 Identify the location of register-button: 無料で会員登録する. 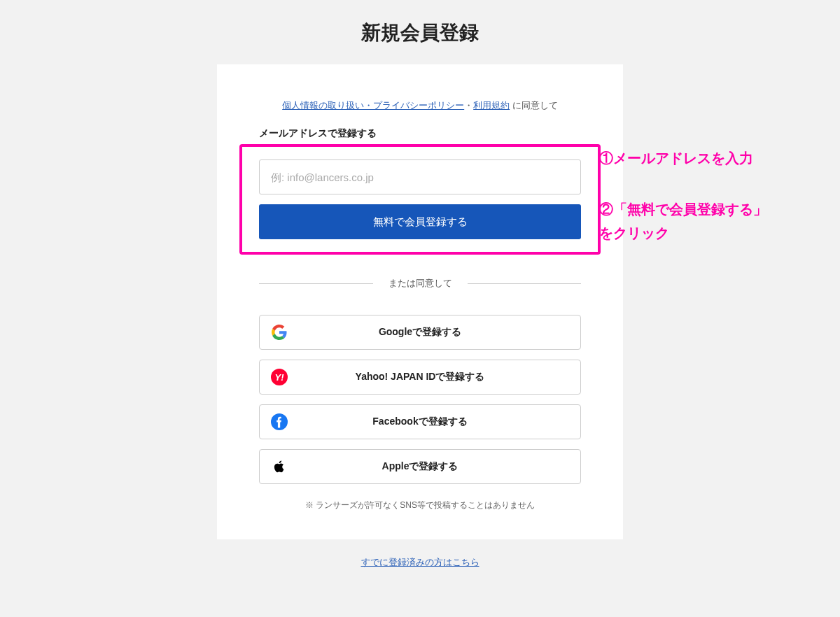
(420, 222).